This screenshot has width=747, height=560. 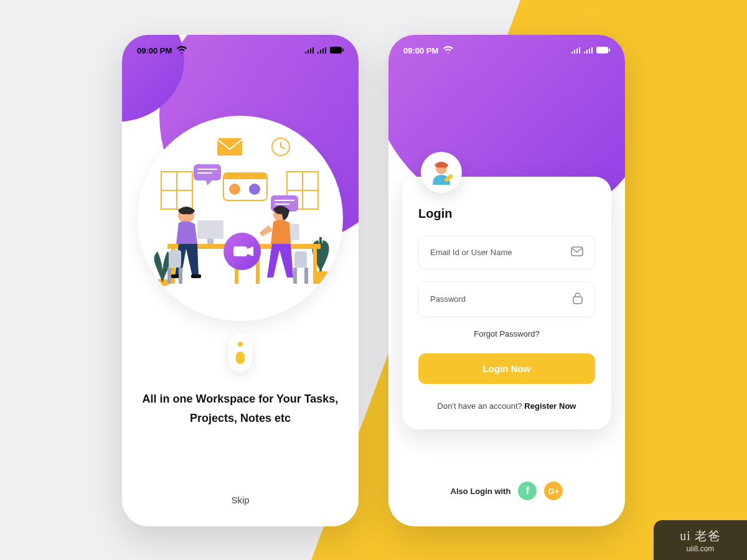 What do you see at coordinates (240, 344) in the screenshot?
I see `page-dot` at bounding box center [240, 344].